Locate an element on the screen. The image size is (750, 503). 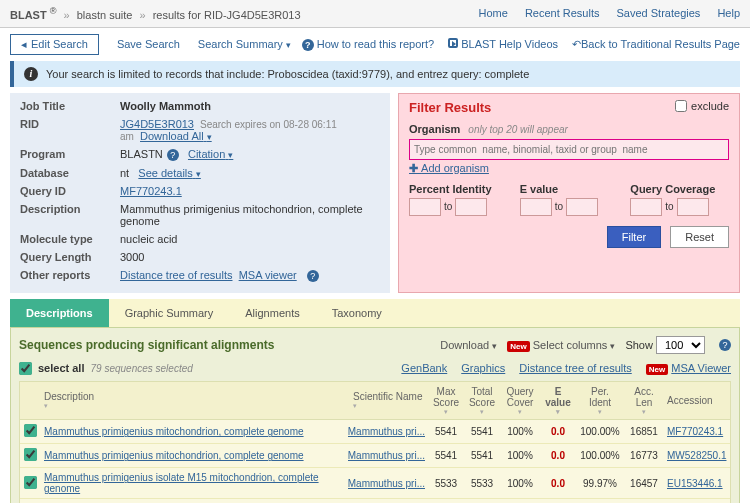
tab-graphic-summary: Graphic Summary is located at coordinates (170, 313).